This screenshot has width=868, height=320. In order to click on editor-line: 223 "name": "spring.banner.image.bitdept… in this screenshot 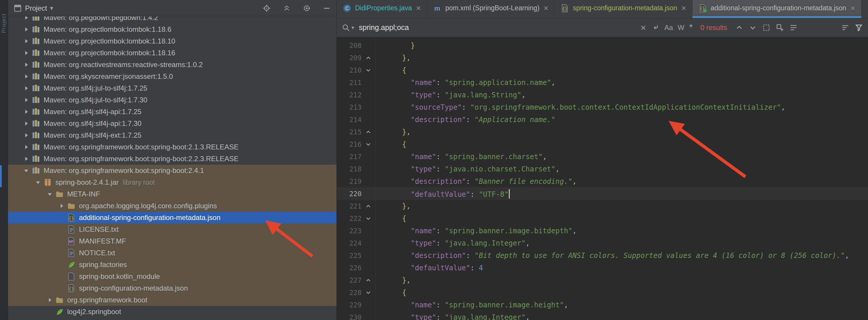, I will do `click(602, 231)`.